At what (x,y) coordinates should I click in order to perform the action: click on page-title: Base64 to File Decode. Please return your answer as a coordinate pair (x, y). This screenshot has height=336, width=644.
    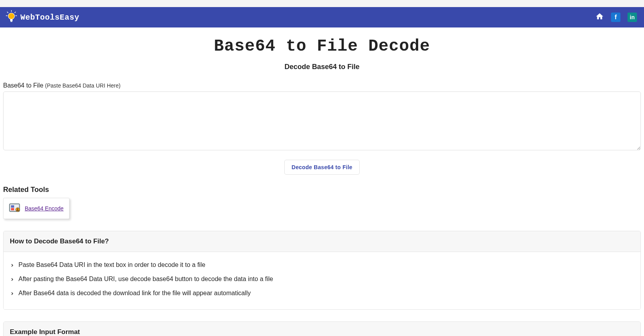
    Looking at the image, I should click on (322, 45).